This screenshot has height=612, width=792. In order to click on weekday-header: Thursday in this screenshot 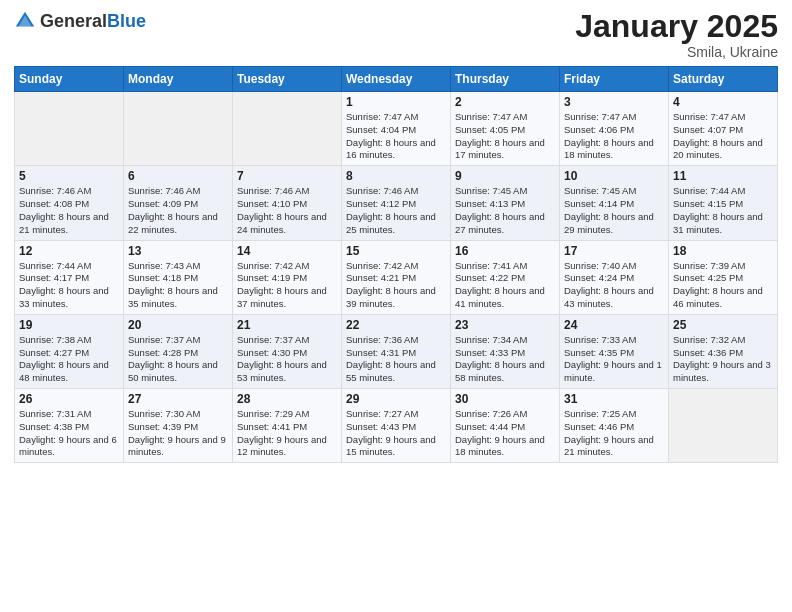, I will do `click(506, 80)`.